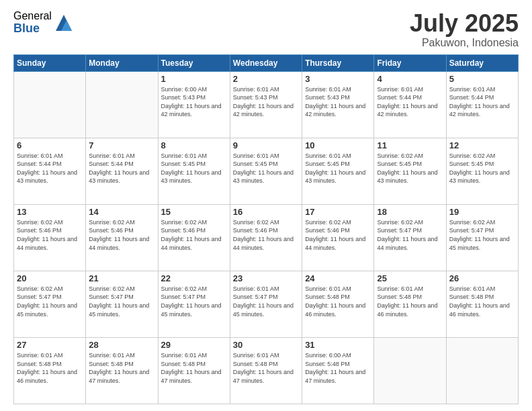 The width and height of the screenshot is (532, 411). Describe the element at coordinates (122, 304) in the screenshot. I see `calendar-cell: 21Sunrise: 6:02 AM Sunset: 5:47 PM Dayli…` at that location.